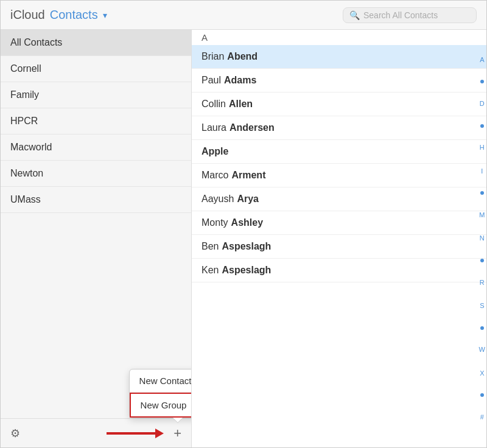 The image size is (487, 448). I want to click on sidebar-footer: ⚙ New Contact New Group, so click(96, 433).